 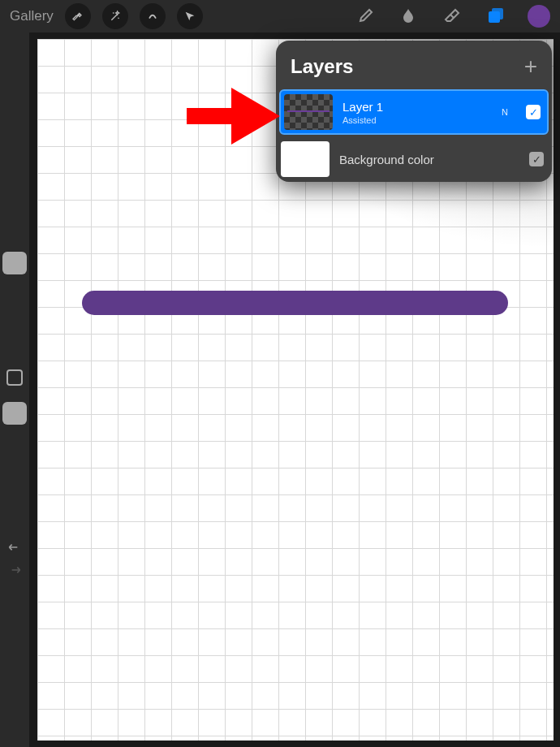 What do you see at coordinates (414, 159) in the screenshot?
I see `layer-row-background: Background color ✓` at bounding box center [414, 159].